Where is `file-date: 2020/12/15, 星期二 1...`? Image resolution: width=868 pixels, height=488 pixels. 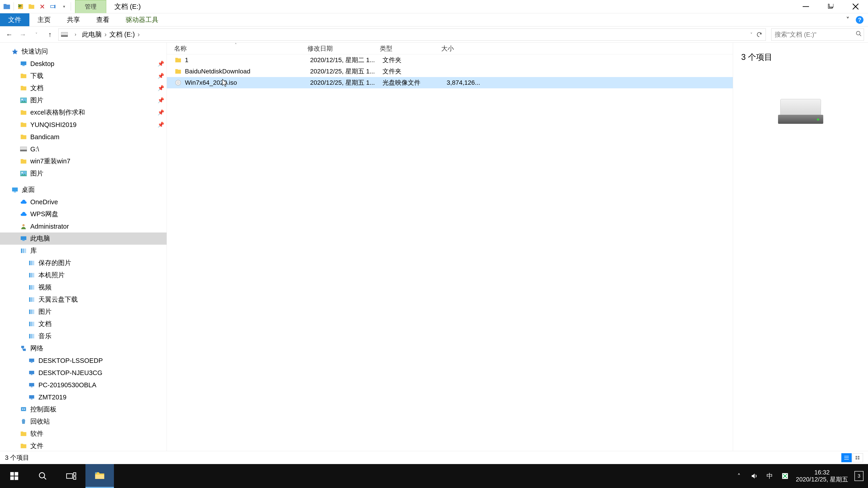 file-date: 2020/12/15, 星期二 1... is located at coordinates (346, 60).